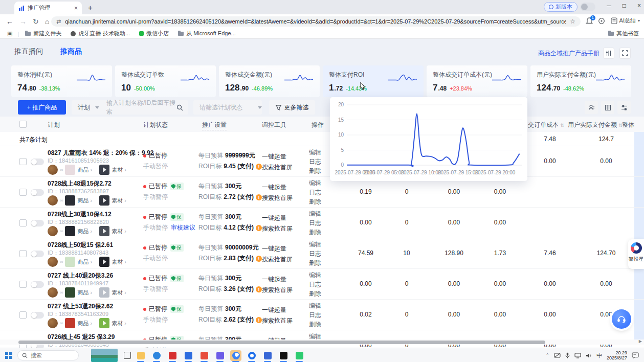 The image size is (644, 362). What do you see at coordinates (188, 356) in the screenshot?
I see `taskbar-app-outlook` at bounding box center [188, 356].